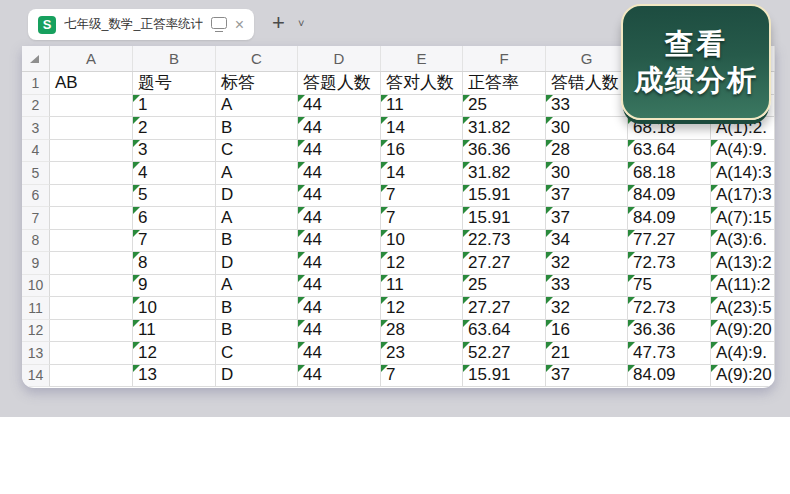 This screenshot has height=494, width=790. Describe the element at coordinates (422, 332) in the screenshot. I see `cell-E12: 28` at that location.